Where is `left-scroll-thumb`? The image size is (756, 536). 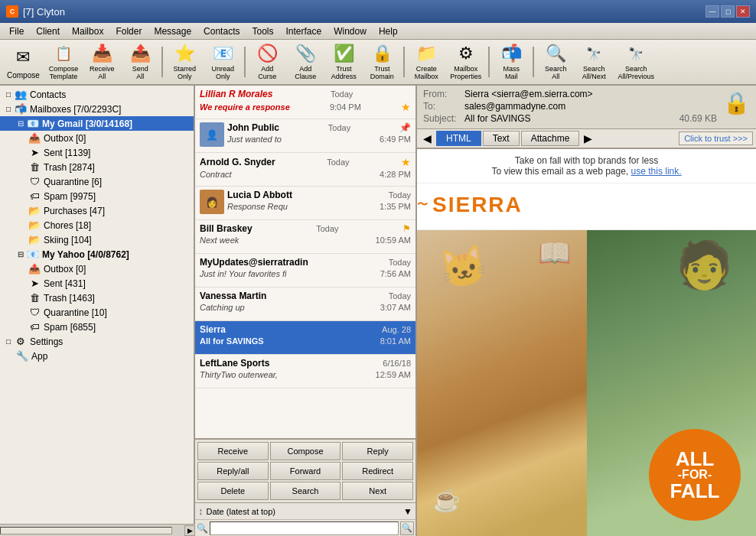
left-scroll-thumb is located at coordinates (86, 531).